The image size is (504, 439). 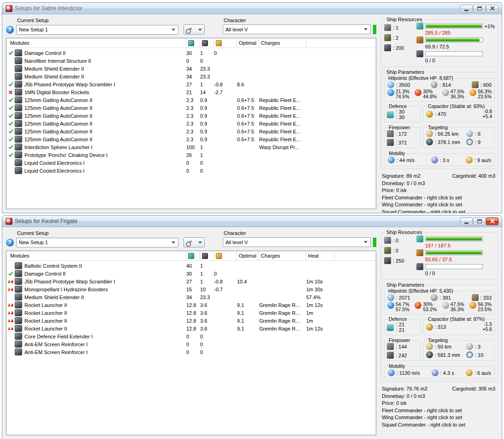 I want to click on column-header-heat, so click(x=320, y=43).